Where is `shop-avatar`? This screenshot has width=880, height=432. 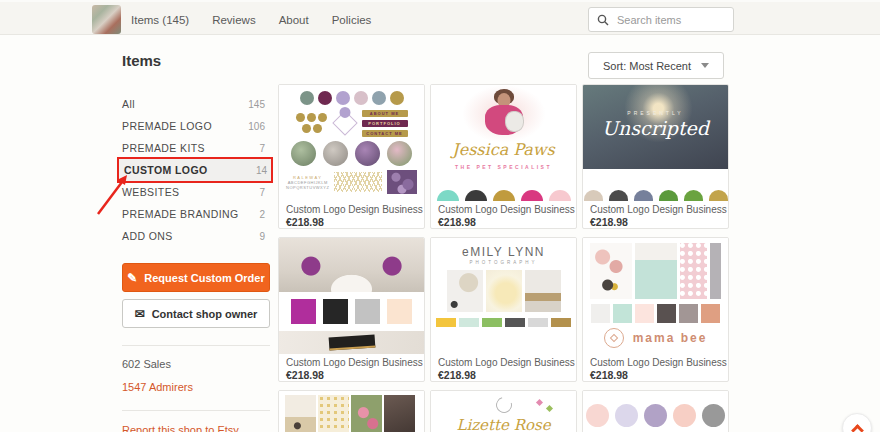
shop-avatar is located at coordinates (106, 20).